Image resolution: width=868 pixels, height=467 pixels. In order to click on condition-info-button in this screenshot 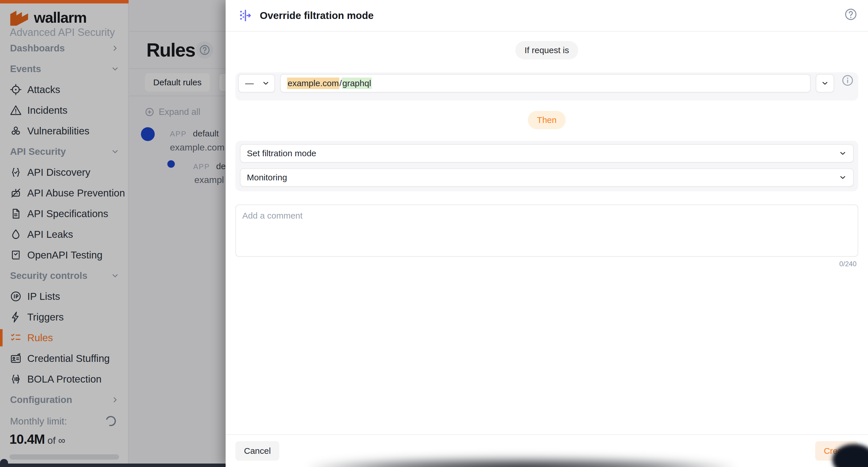, I will do `click(848, 80)`.